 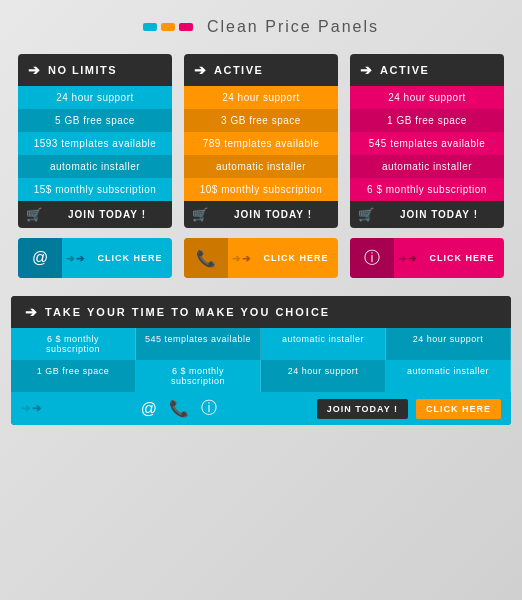 I want to click on bottom-feat-r1c1: 6 $ monthly subscription, so click(x=74, y=344).